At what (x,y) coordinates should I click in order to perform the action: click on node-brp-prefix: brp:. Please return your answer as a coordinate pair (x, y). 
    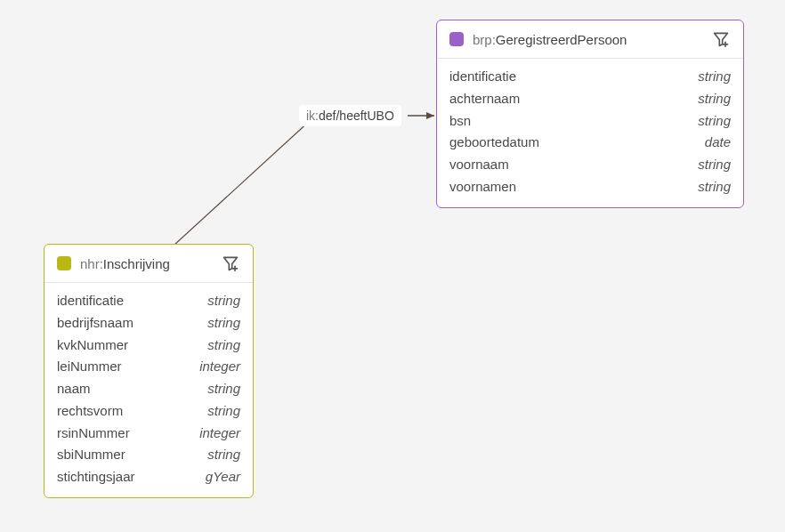
    Looking at the image, I should click on (484, 39).